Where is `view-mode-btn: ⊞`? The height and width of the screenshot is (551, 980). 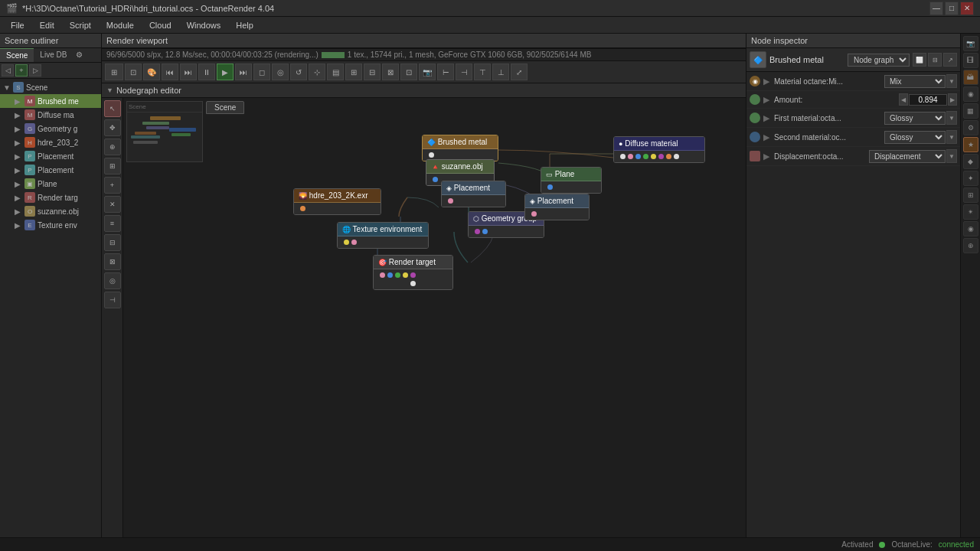
view-mode-btn: ⊞ is located at coordinates (114, 72).